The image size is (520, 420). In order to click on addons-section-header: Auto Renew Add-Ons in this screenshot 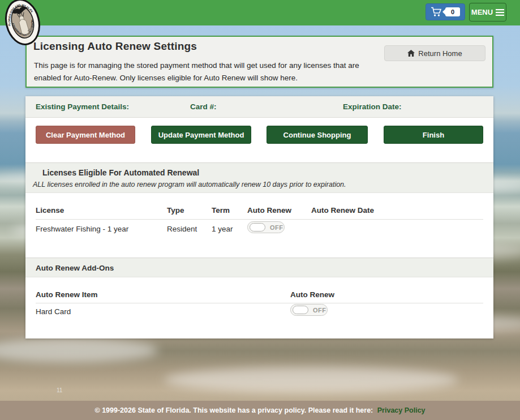, I will do `click(259, 267)`.